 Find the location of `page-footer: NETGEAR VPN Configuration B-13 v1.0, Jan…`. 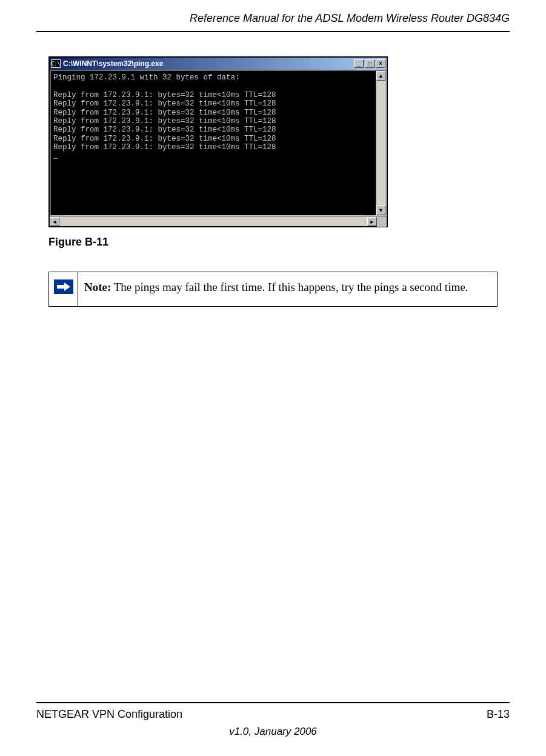

page-footer: NETGEAR VPN Configuration B-13 v1.0, Jan… is located at coordinates (273, 720).